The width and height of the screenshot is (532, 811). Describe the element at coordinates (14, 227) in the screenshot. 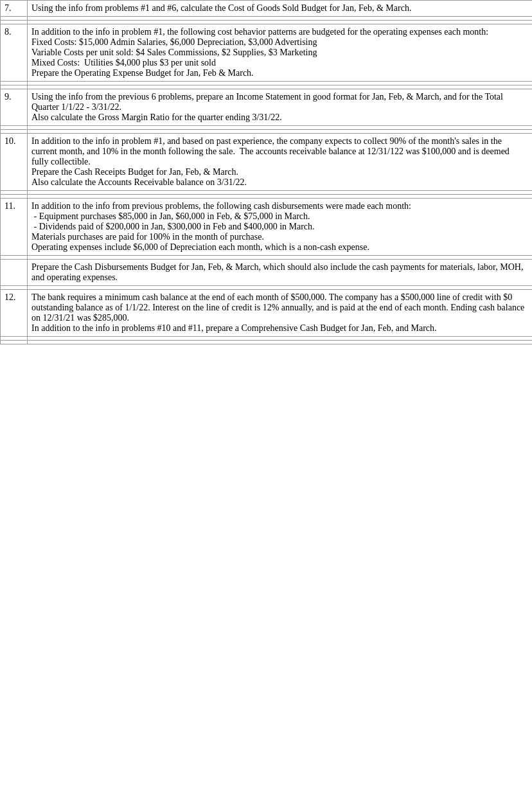

I see `problem-number: 11.` at that location.